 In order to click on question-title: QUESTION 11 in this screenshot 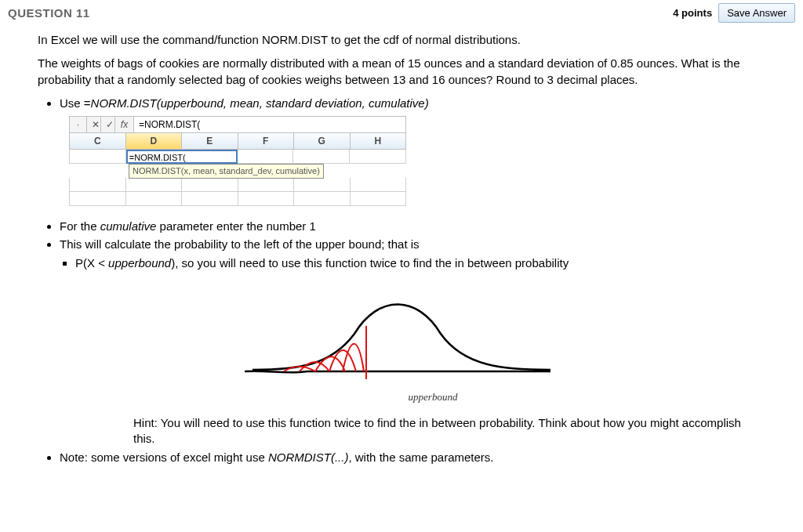, I will do `click(340, 13)`.